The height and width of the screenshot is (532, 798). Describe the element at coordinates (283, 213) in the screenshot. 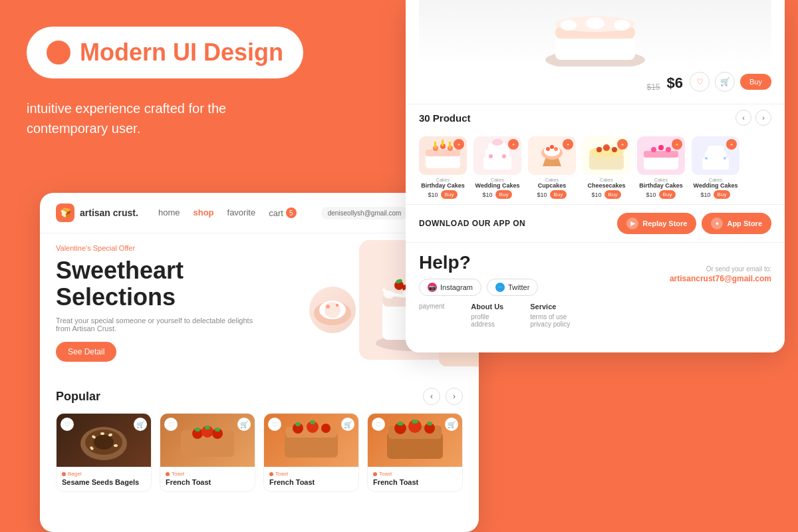

I see `nav-cart: cart 5` at that location.